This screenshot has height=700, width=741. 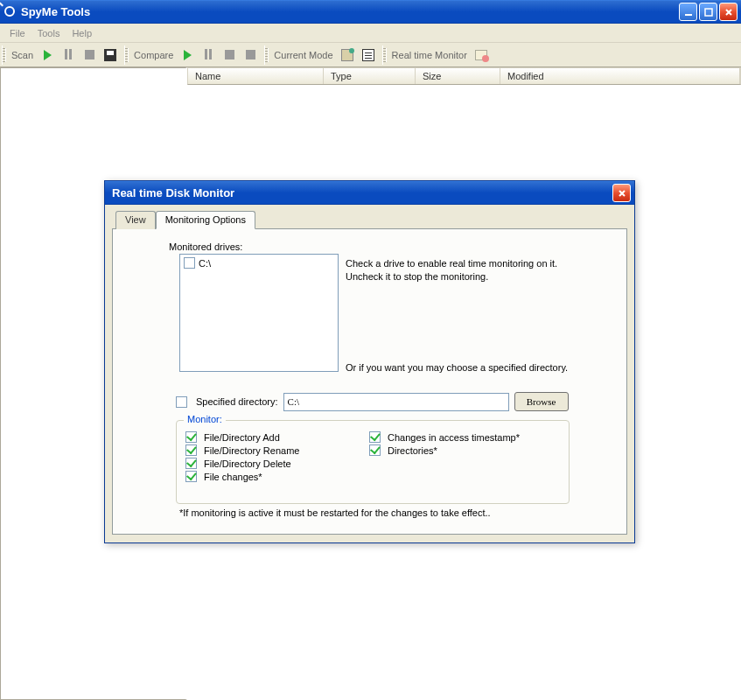 I want to click on specified-dir-label: Specified directory:, so click(x=237, y=402).